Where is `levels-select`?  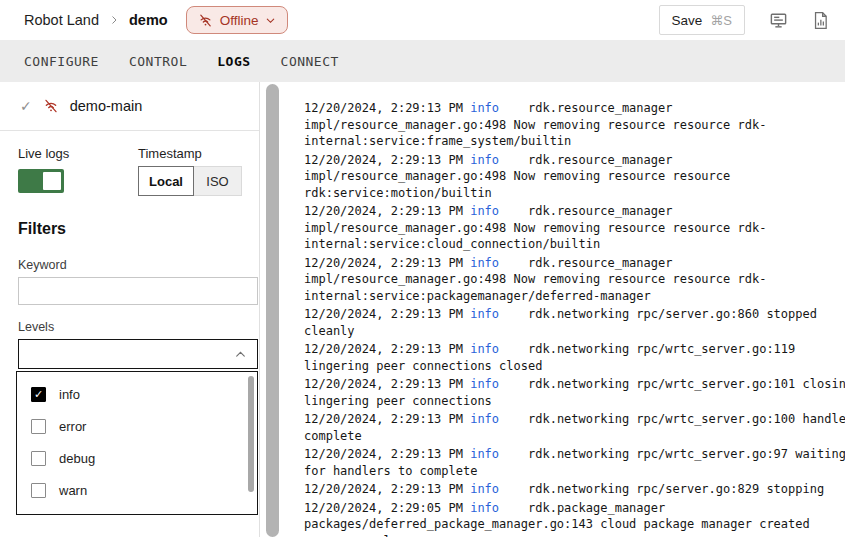 levels-select is located at coordinates (138, 354).